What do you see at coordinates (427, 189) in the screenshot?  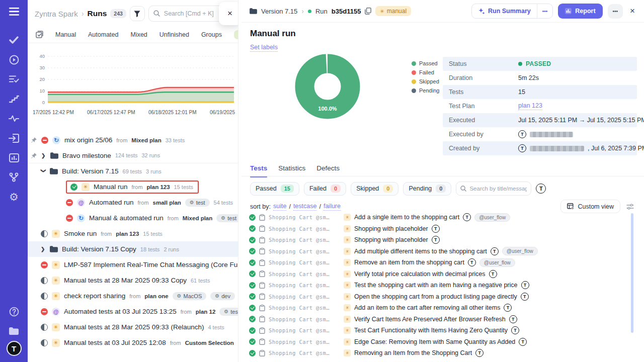 I see `filter-pending: Pending0` at bounding box center [427, 189].